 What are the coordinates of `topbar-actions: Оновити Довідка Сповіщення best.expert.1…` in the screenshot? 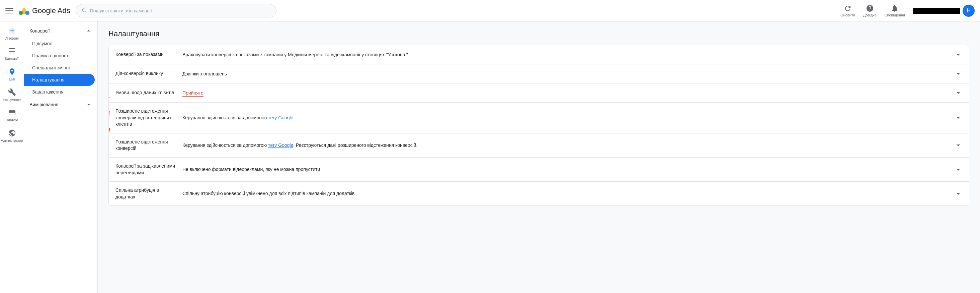 It's located at (908, 11).